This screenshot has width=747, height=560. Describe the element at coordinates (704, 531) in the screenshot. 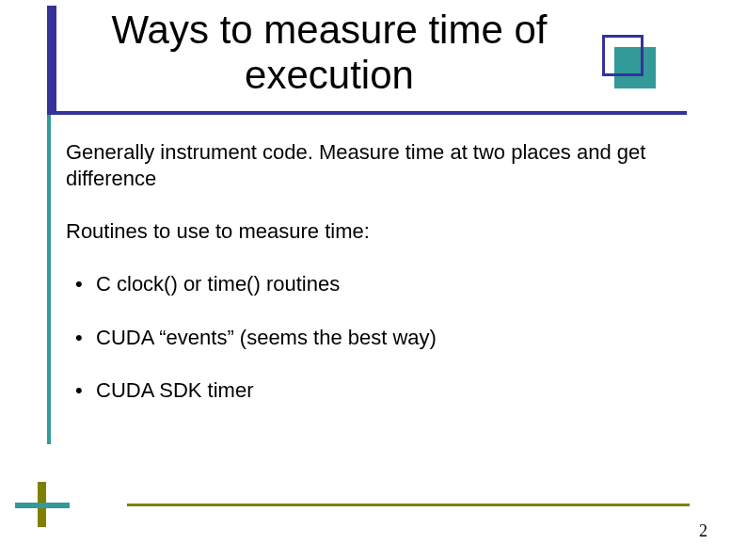

I see `page-number: 2` at that location.